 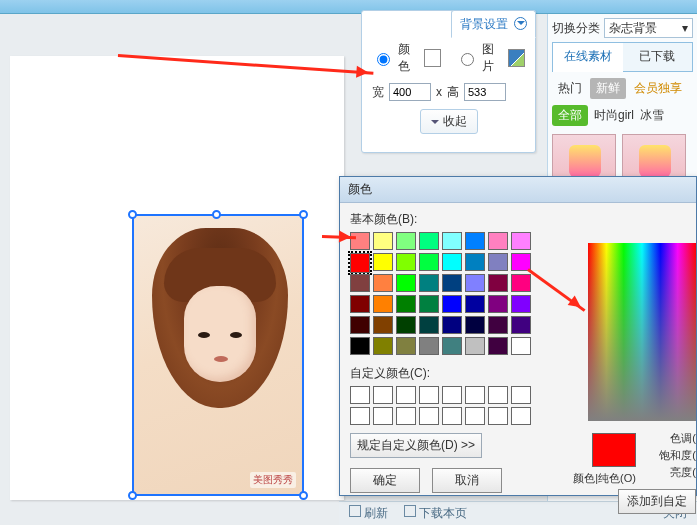 I want to click on category-select: 杂志背景 ▾, so click(x=648, y=28).